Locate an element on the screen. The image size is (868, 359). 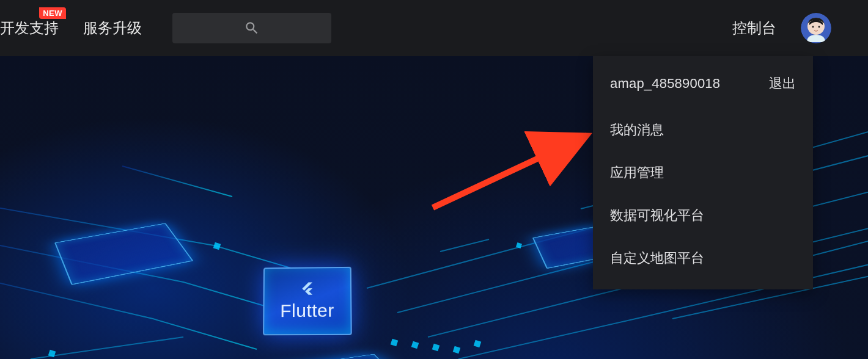
console-label: 控制台 is located at coordinates (754, 28).